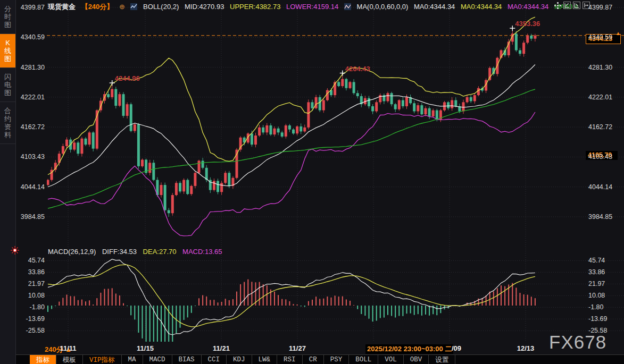 The image size is (624, 364). I want to click on bottom-tab-13: VOL, so click(391, 359).